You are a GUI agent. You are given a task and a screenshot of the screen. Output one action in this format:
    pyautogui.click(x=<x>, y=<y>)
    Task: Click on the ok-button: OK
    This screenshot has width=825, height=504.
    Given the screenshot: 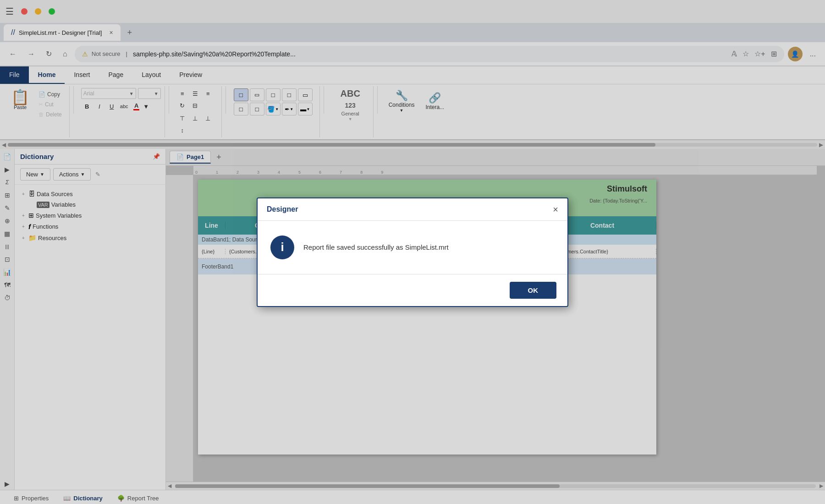 What is the action you would take?
    pyautogui.click(x=534, y=290)
    